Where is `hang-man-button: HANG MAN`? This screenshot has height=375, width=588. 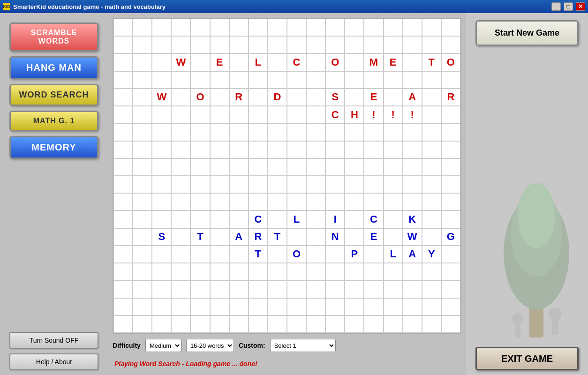 hang-man-button: HANG MAN is located at coordinates (54, 68).